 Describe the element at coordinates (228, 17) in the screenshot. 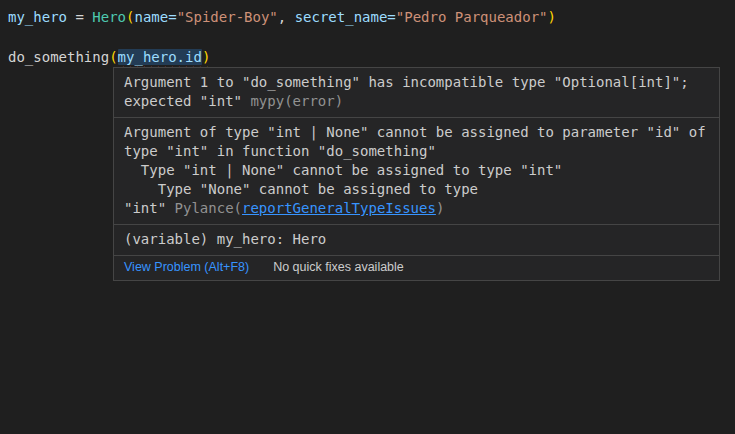

I see `token-string-spider-boy: "Spider-Boy"` at that location.